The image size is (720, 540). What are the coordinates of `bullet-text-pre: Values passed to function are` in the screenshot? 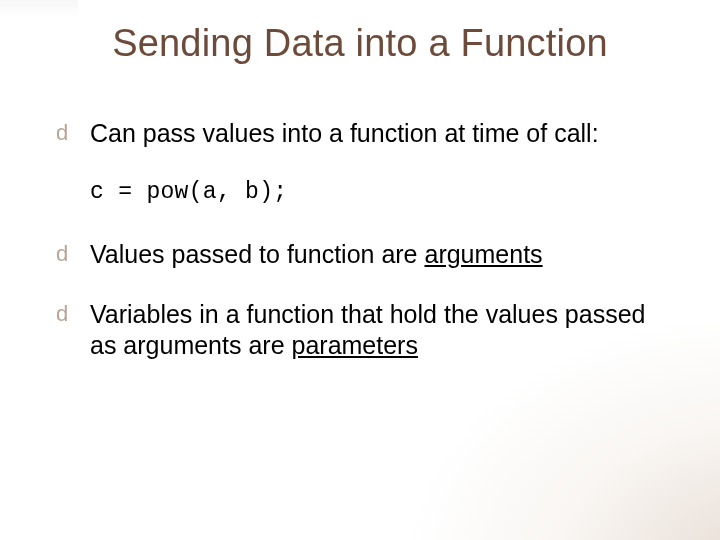 It's located at (257, 254).